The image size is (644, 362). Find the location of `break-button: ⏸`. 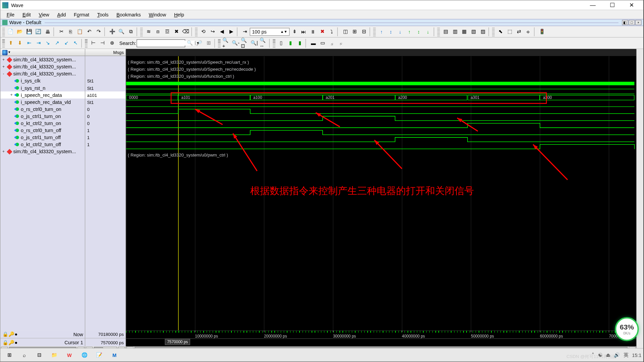

break-button: ⏸ is located at coordinates (313, 32).